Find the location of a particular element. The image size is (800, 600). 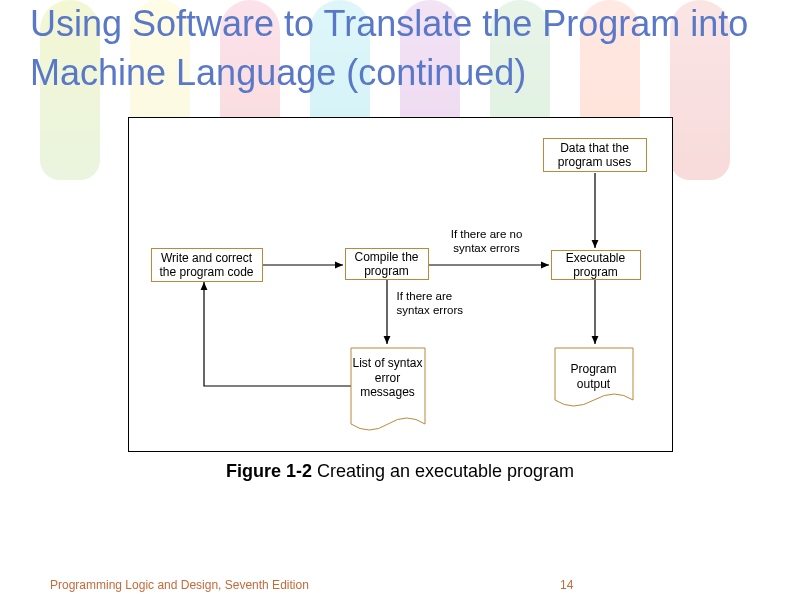

node-error-list: List of syntax error messages is located at coordinates (388, 374).